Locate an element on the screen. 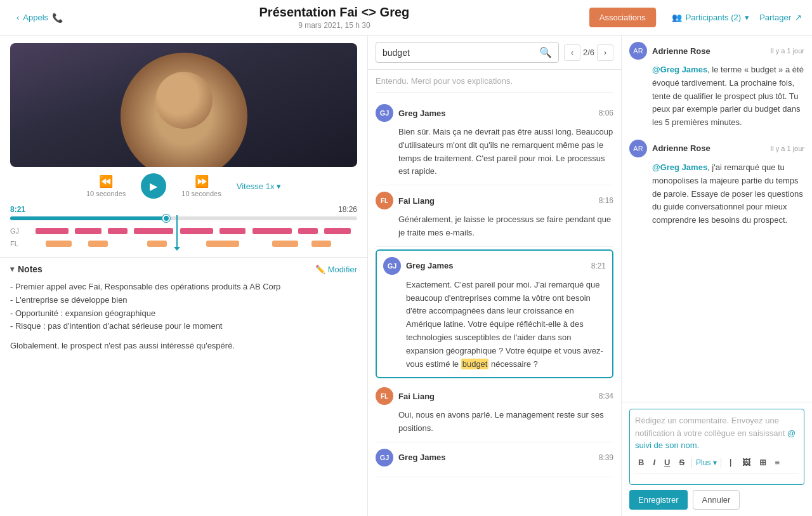 The image size is (812, 516). progress-fill is located at coordinates (88, 218).